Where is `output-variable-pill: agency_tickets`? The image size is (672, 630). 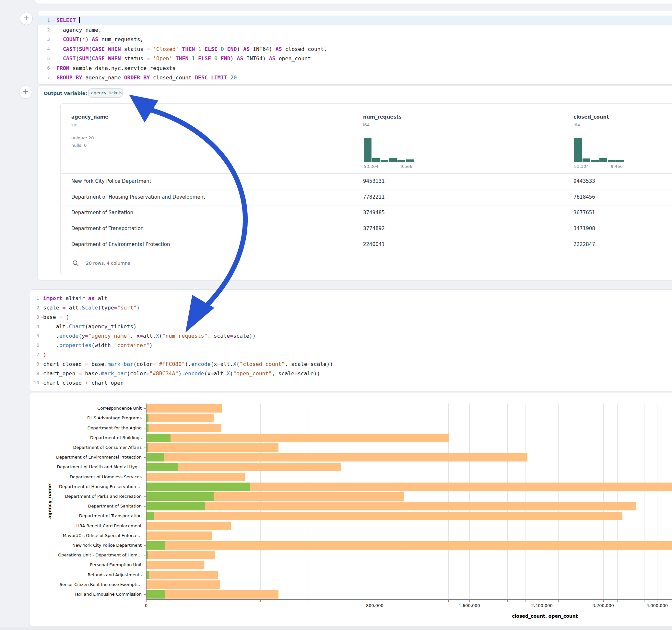 output-variable-pill: agency_tickets is located at coordinates (105, 93).